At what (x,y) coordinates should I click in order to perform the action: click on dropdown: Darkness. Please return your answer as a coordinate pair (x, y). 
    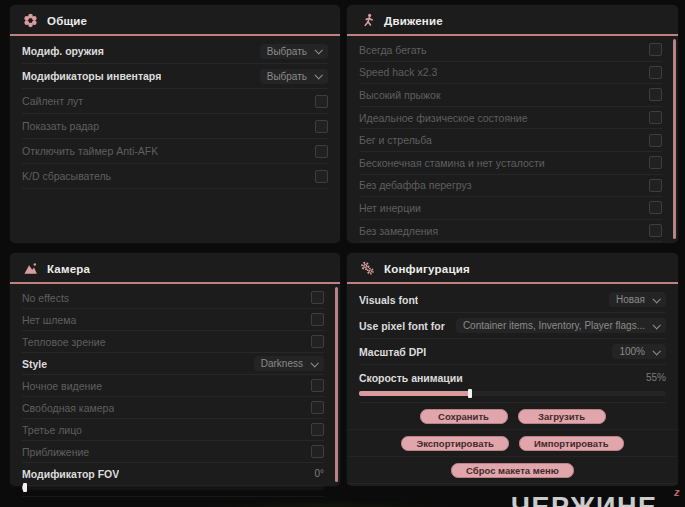
    Looking at the image, I should click on (289, 364).